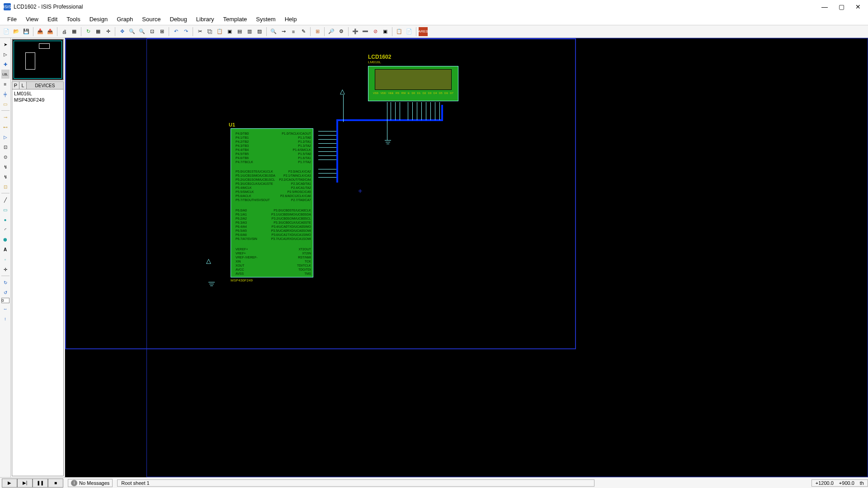  I want to click on package-icon: ▣, so click(385, 32).